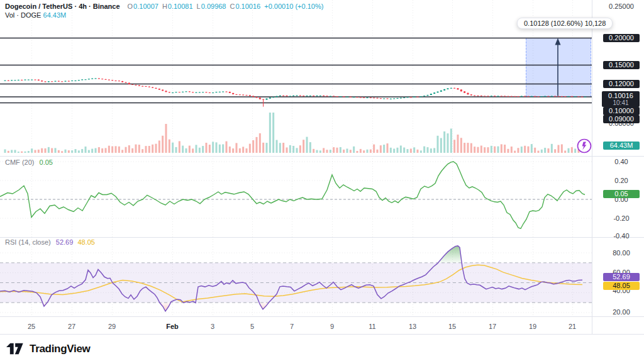 The height and width of the screenshot is (361, 644). I want to click on cmf-title: CMF (20), so click(19, 162).